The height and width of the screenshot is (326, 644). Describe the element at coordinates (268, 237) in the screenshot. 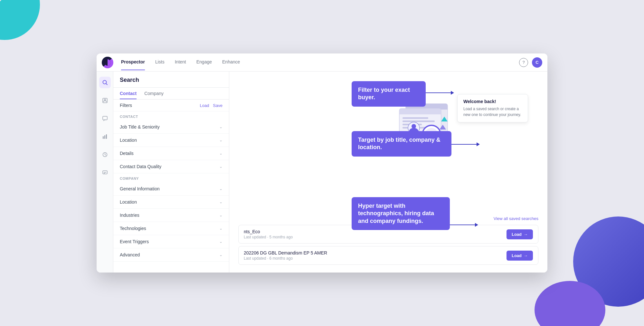

I see `saved-search-meta-0: Last updated · 5 months ago` at that location.